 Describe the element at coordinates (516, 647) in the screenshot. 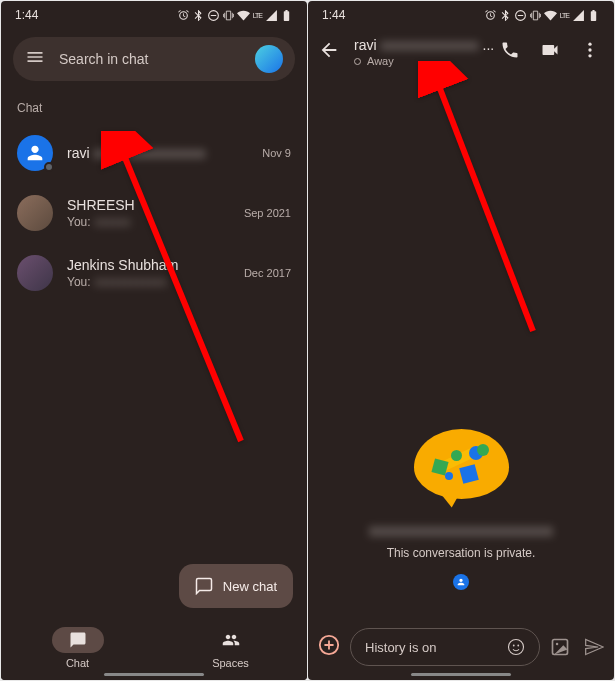

I see `emoji-icon` at that location.